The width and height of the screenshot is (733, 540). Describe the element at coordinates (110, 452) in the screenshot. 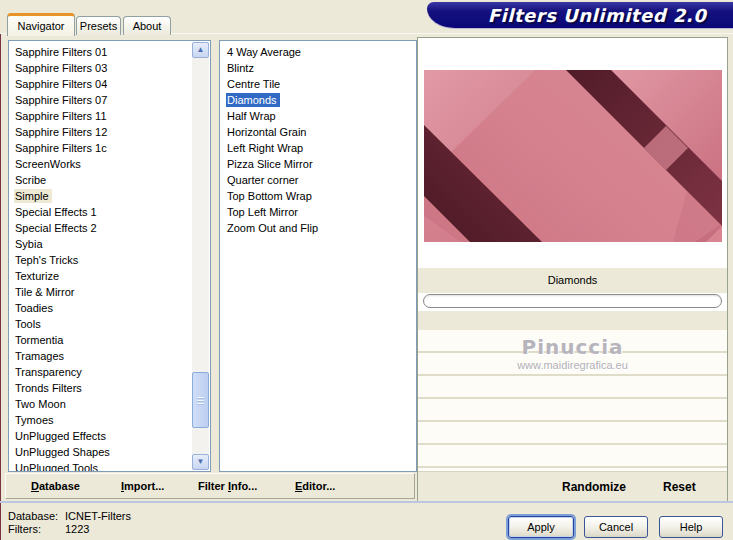

I see `list-item: UnPlugged Shapes` at that location.